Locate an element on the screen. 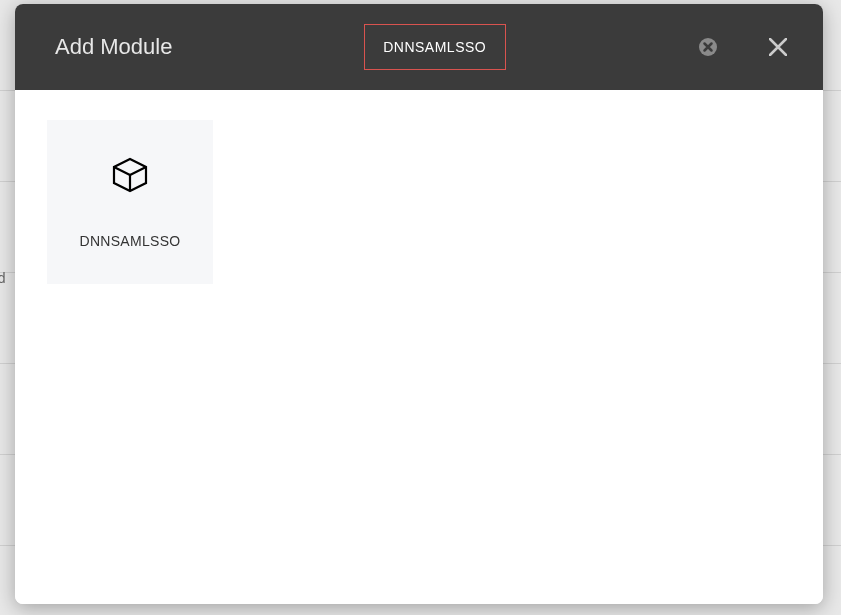 The image size is (841, 615). module-card: DNNSAMLSSO is located at coordinates (130, 202).